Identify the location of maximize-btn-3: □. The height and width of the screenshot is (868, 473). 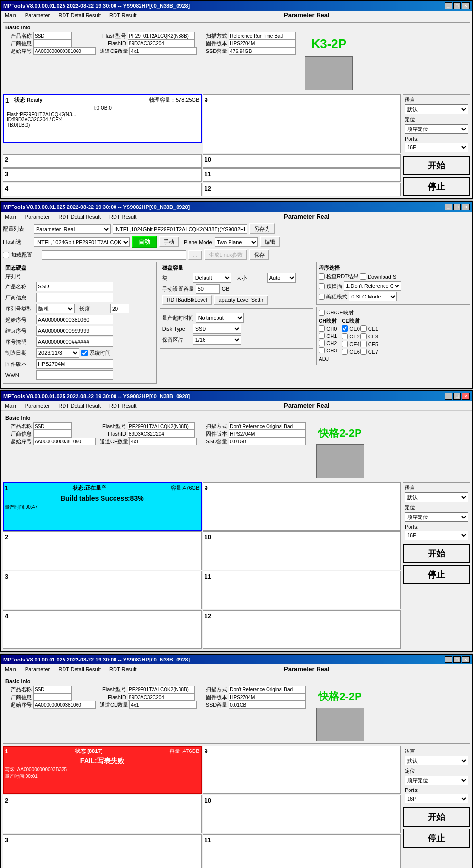
(457, 396).